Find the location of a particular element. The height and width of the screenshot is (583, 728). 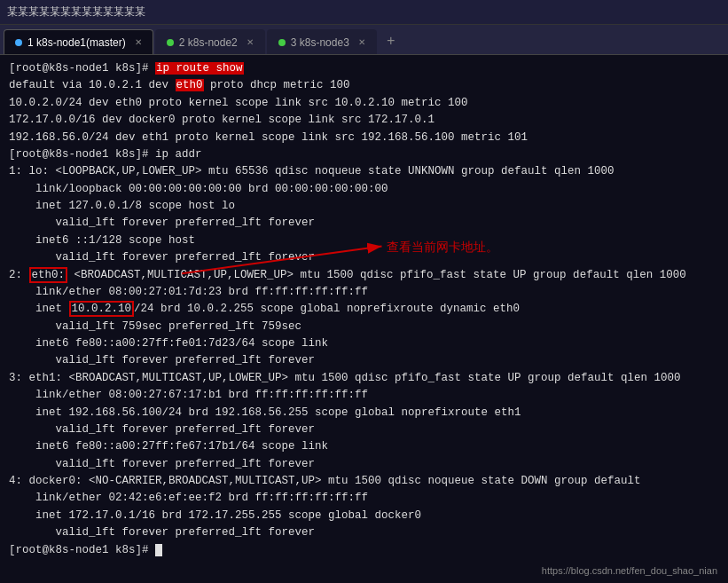

eth0-box: eth0: is located at coordinates (49, 275).